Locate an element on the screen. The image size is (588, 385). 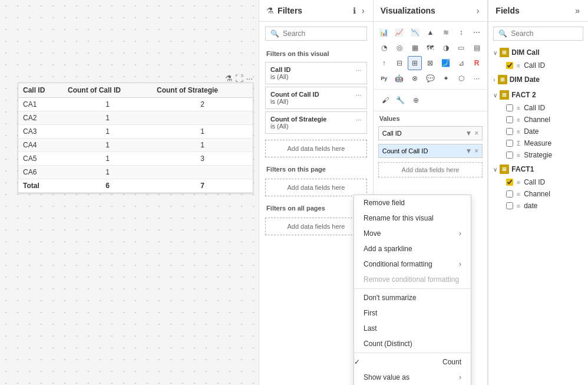
filter-search-box: 🔍 is located at coordinates (316, 34).